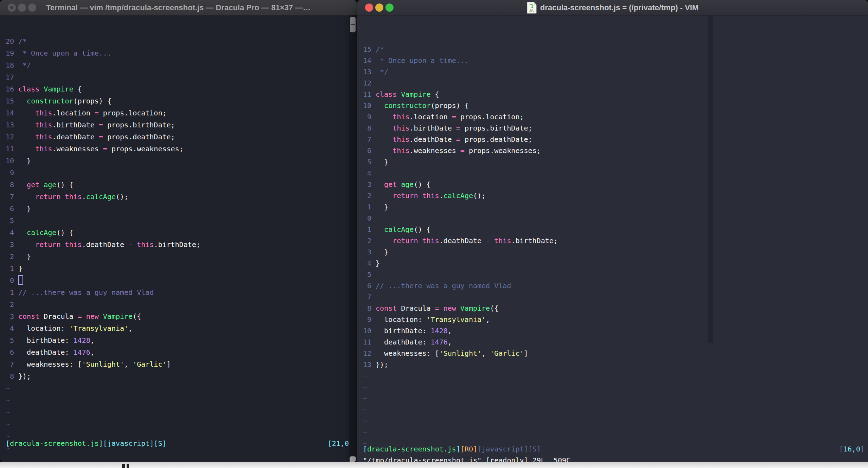  I want to click on code-line: 1 }, so click(615, 207).